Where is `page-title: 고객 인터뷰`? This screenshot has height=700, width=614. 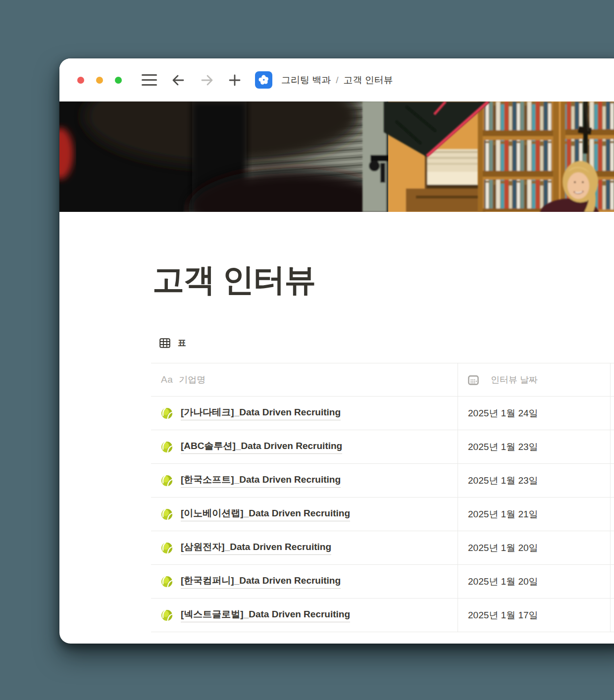 page-title: 고객 인터뷰 is located at coordinates (234, 280).